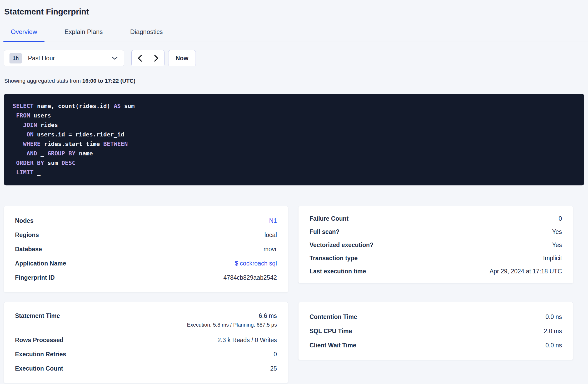 This screenshot has height=384, width=588. I want to click on stats-summary-prefix: Showing aggregated stats from, so click(43, 81).